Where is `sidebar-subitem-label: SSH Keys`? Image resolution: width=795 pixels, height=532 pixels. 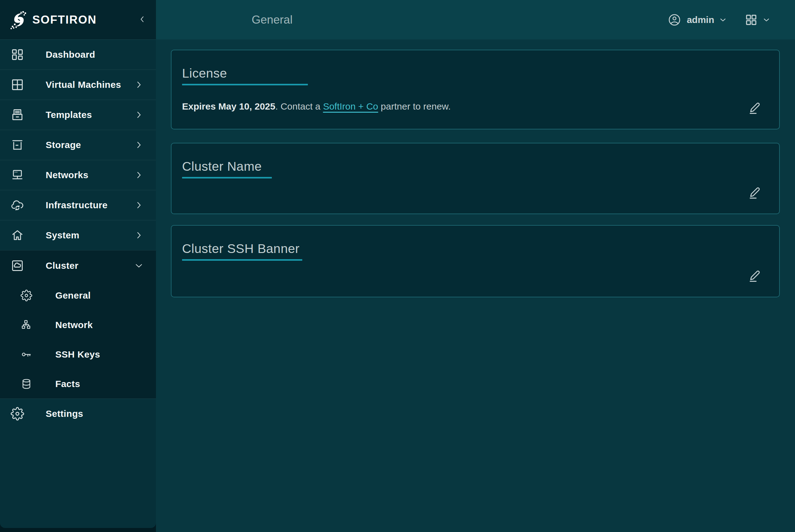 sidebar-subitem-label: SSH Keys is located at coordinates (78, 354).